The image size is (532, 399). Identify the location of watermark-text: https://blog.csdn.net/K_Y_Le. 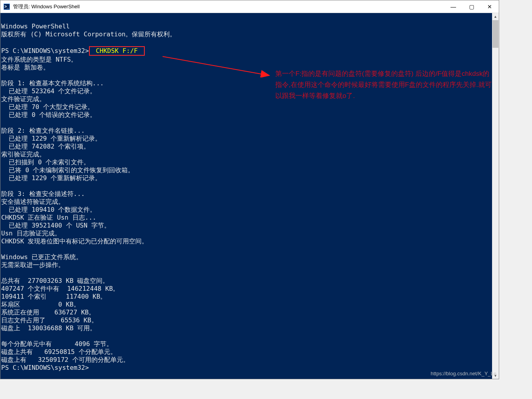
(464, 374).